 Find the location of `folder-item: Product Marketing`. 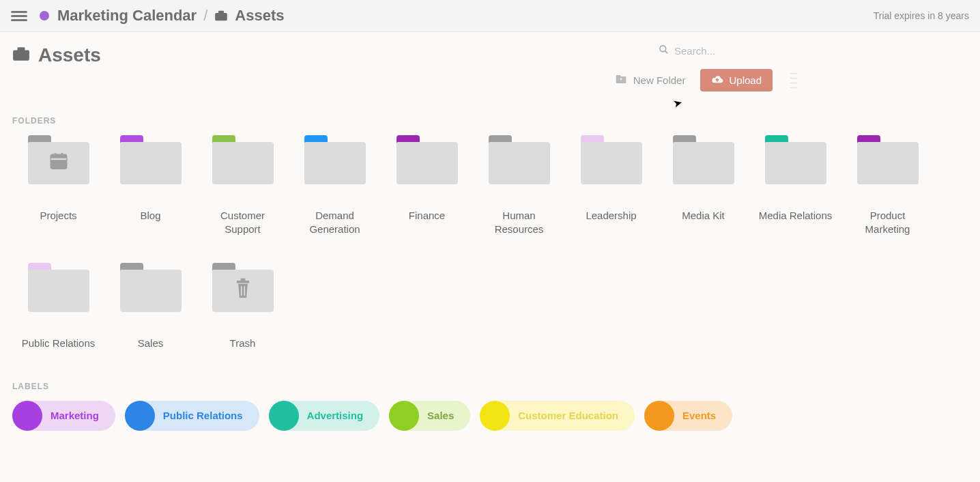

folder-item: Product Marketing is located at coordinates (887, 186).